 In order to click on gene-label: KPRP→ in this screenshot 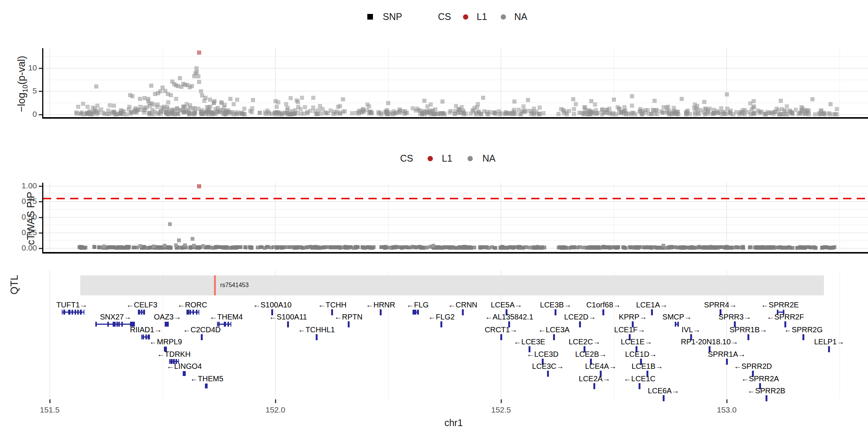, I will do `click(633, 317)`.